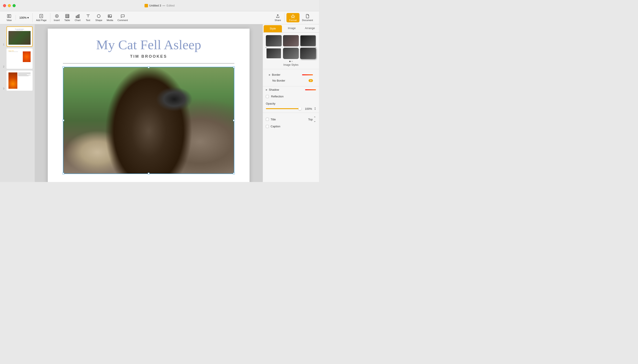 This screenshot has width=638, height=364. Describe the element at coordinates (292, 28) in the screenshot. I see `tab-image: Image` at that location.